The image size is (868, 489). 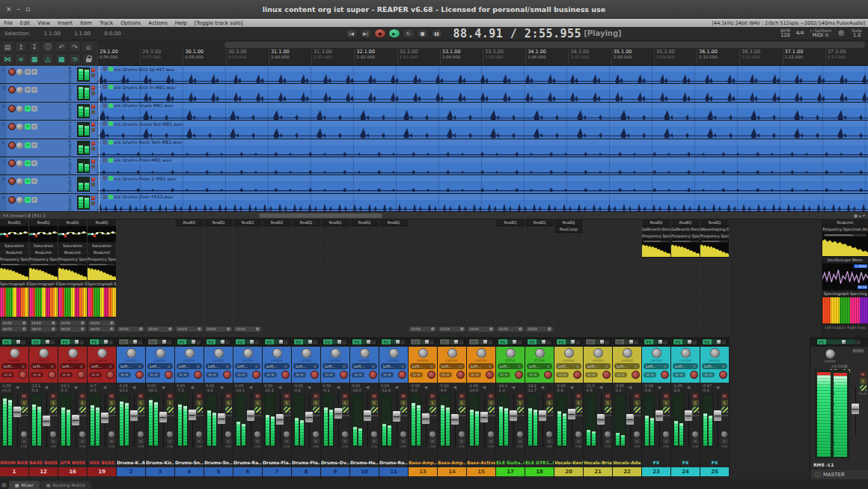 What do you see at coordinates (306, 472) in the screenshot?
I see `strip-number-band: 8` at bounding box center [306, 472].